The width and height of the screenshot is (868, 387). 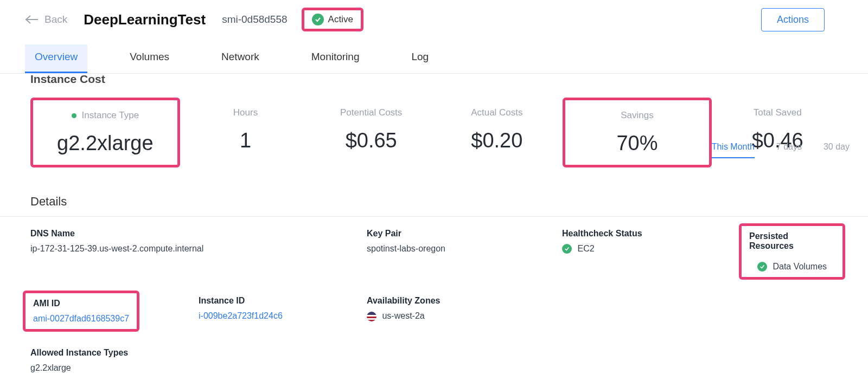 I want to click on section-details: Details, so click(x=434, y=197).